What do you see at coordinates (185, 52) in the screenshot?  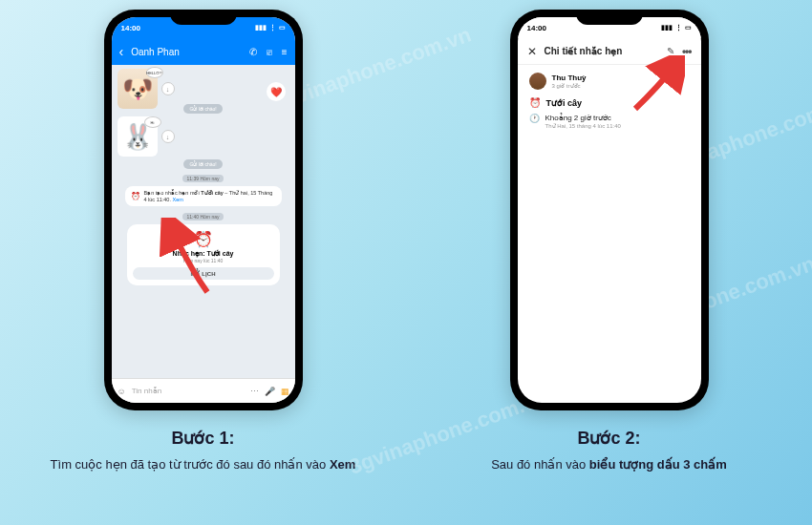 I see `contact-name: Oanh Phan` at bounding box center [185, 52].